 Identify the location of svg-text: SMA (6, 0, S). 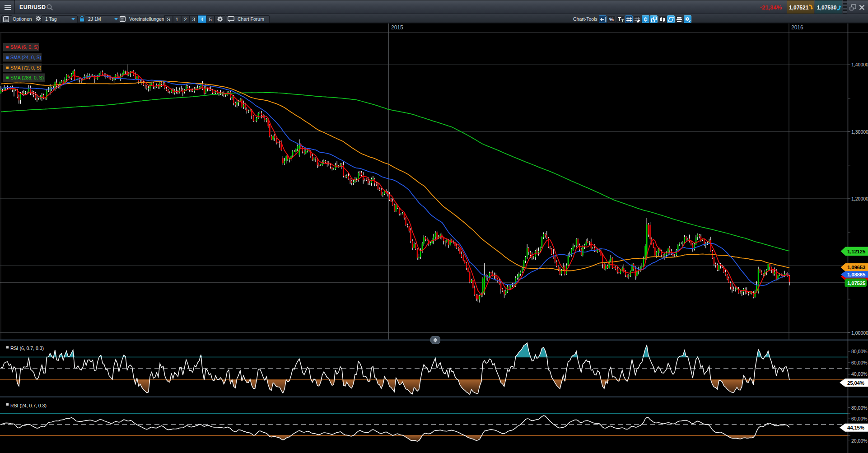
(24, 47).